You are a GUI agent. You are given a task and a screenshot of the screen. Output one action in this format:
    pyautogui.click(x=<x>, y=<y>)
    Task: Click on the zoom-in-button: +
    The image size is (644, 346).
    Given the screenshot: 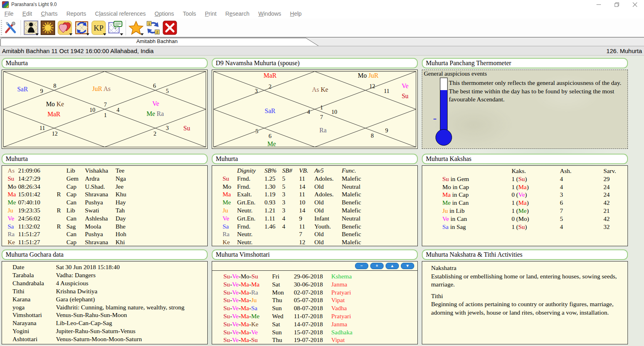 What is the action you would take?
    pyautogui.click(x=377, y=266)
    